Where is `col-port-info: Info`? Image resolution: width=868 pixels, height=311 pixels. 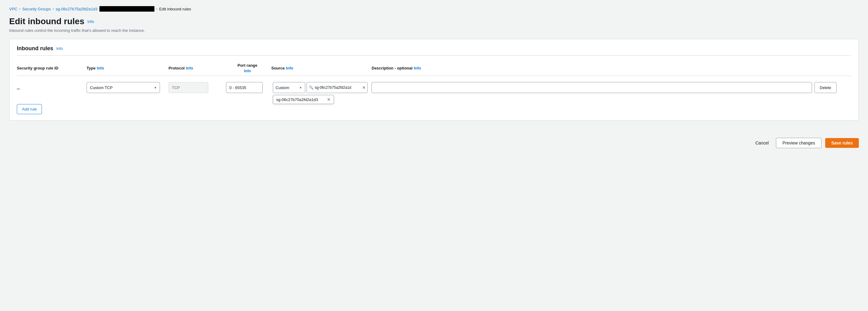 col-port-info: Info is located at coordinates (247, 71).